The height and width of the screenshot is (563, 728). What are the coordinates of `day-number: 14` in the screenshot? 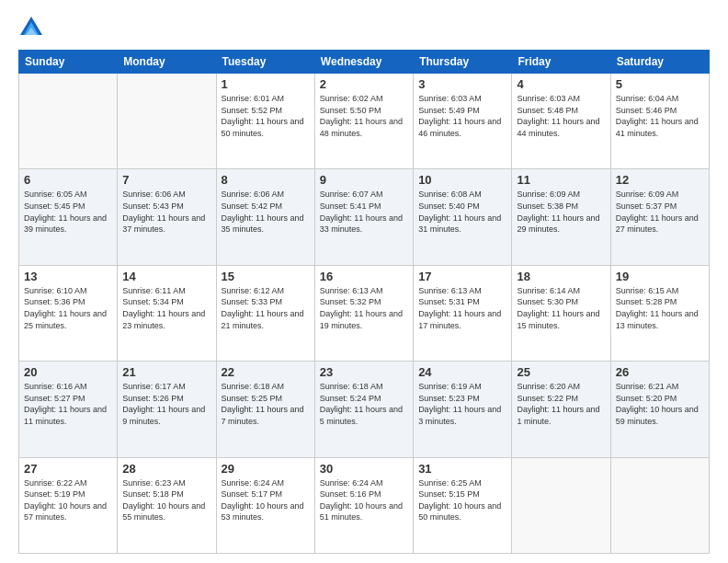 It's located at (166, 276).